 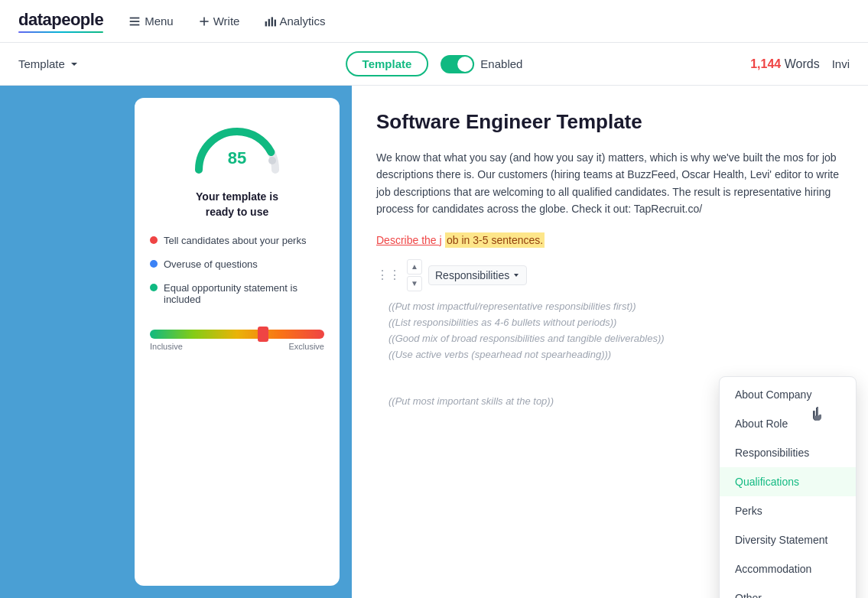 I want to click on dot-blue, so click(x=154, y=264).